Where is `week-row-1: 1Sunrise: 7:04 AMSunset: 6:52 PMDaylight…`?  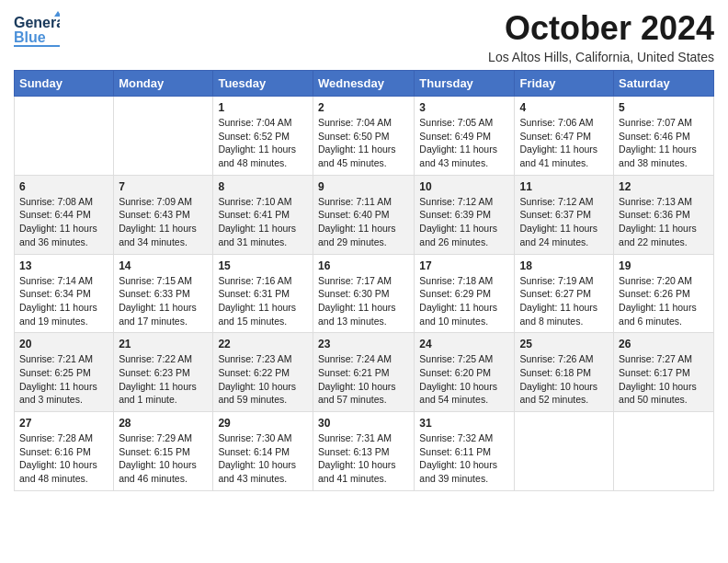
week-row-1: 1Sunrise: 7:04 AMSunset: 6:52 PMDaylight… is located at coordinates (364, 136).